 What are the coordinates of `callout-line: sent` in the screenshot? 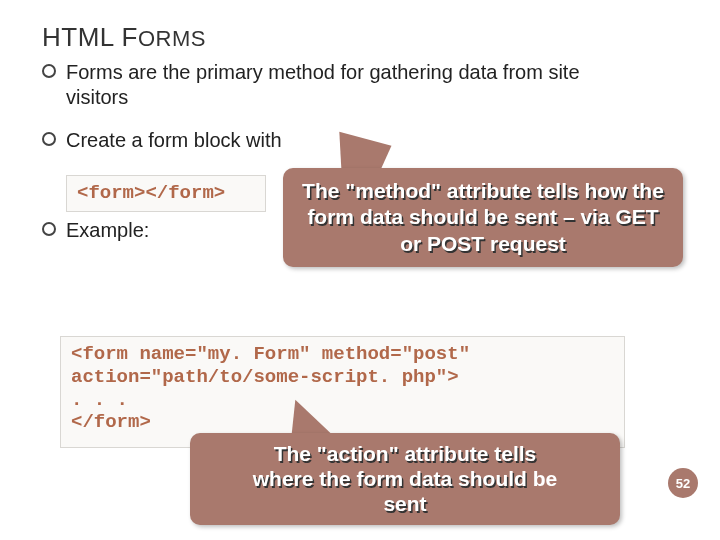 It's located at (405, 504).